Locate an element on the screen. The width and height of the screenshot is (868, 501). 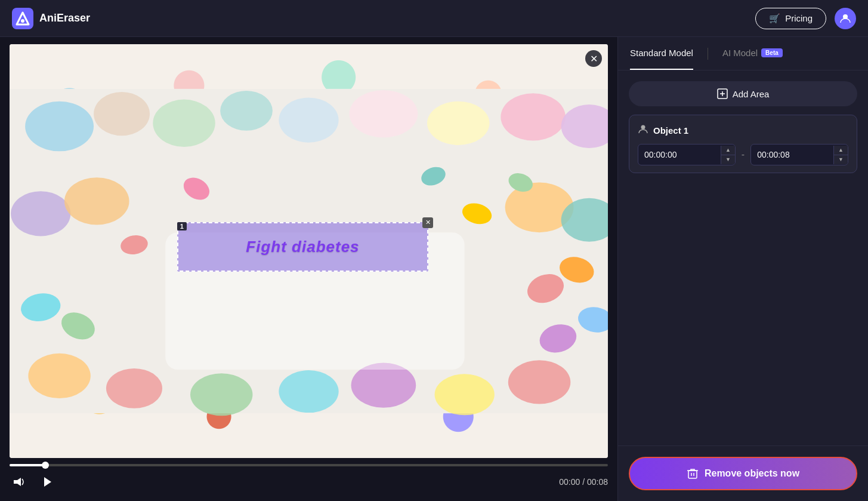
add-area-icon is located at coordinates (722, 94).